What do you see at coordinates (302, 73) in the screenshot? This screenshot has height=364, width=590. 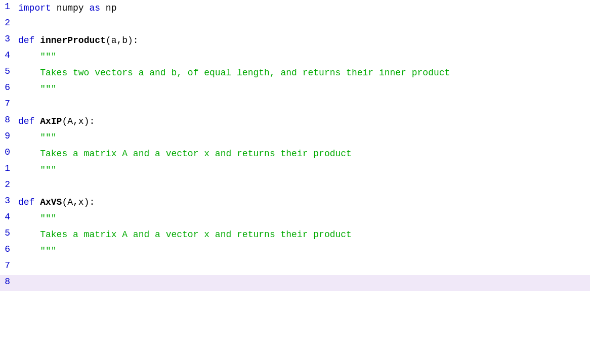 I see `line-content: Takes two vectors a and b, of equal leng…` at bounding box center [302, 73].